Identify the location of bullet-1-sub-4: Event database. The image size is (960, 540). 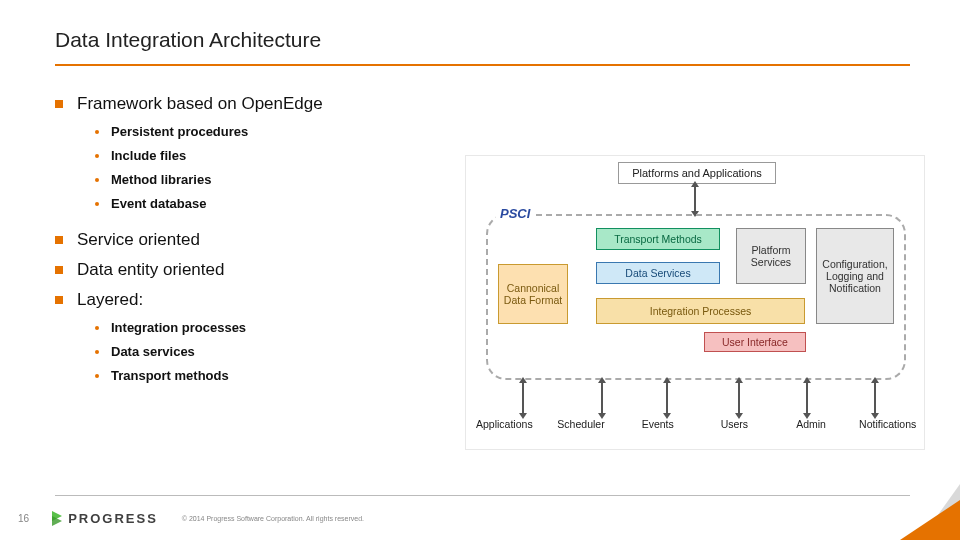
(275, 204).